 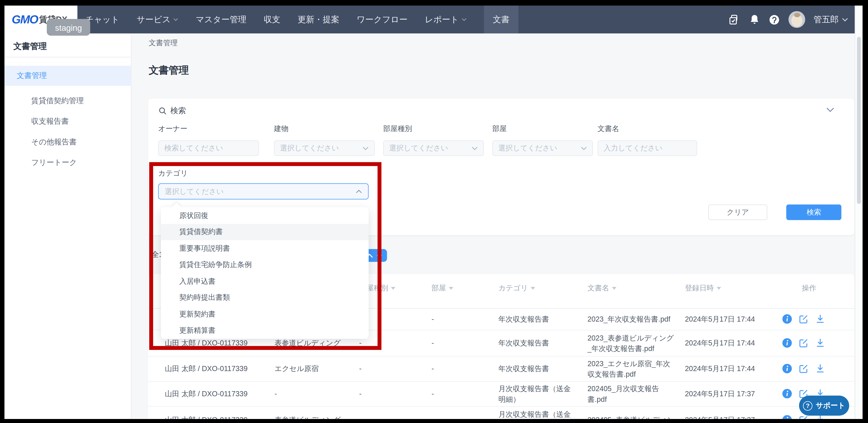 I want to click on sidebar-item-label: その他報告書, so click(x=40, y=142).